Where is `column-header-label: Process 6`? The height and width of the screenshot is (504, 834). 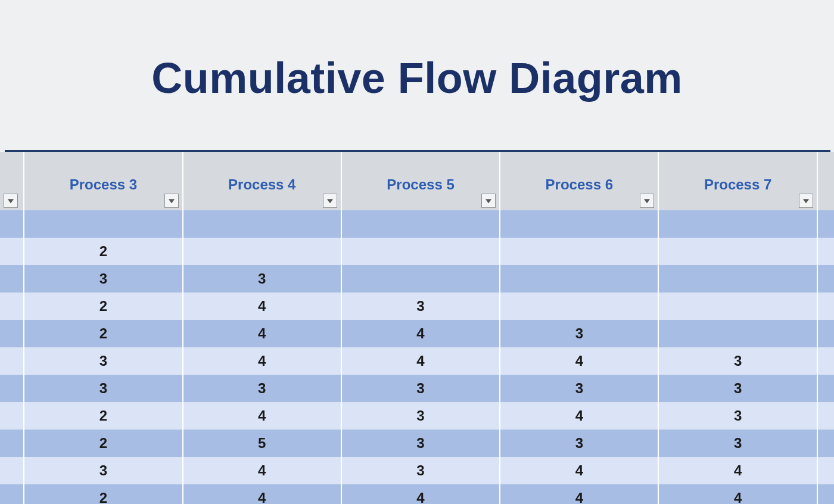
column-header-label: Process 6 is located at coordinates (579, 181).